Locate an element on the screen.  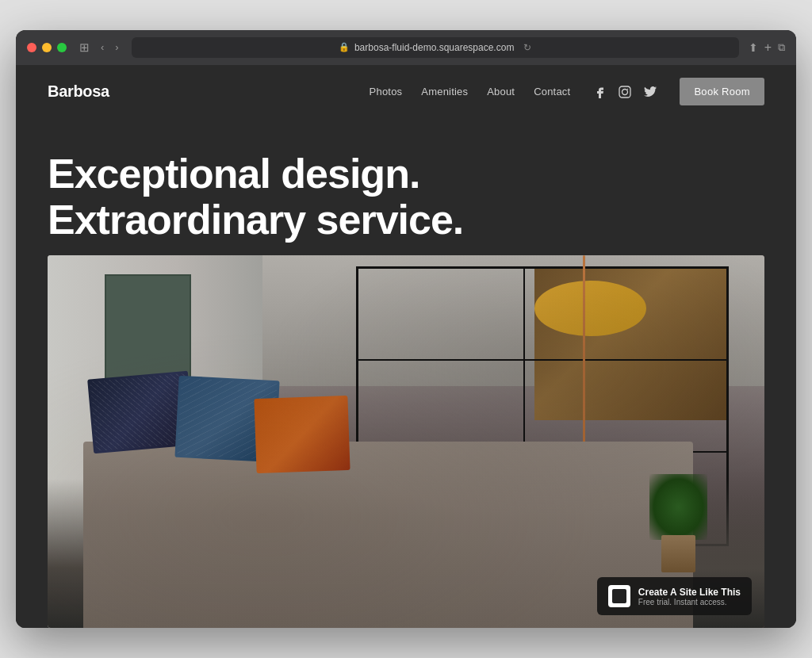
navbar: Barbosa Photos Amenities About Contact is located at coordinates (406, 92).